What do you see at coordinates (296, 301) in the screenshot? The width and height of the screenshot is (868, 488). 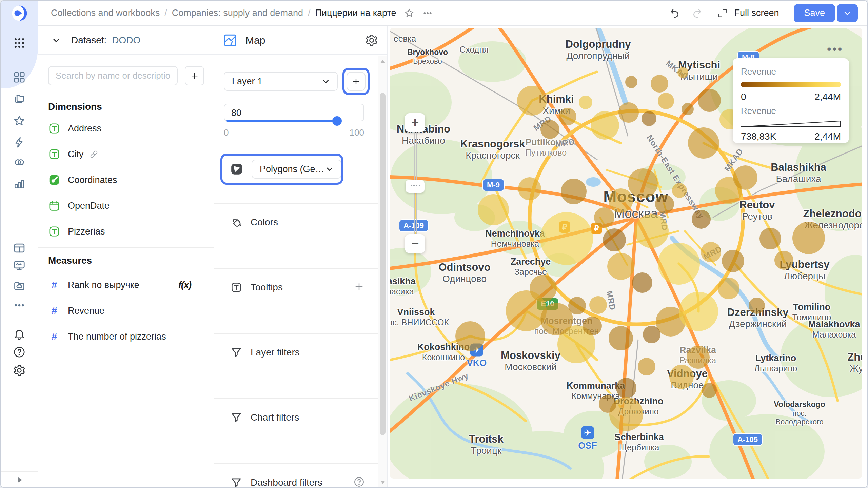 I see `section-tooltips: Tooltips` at bounding box center [296, 301].